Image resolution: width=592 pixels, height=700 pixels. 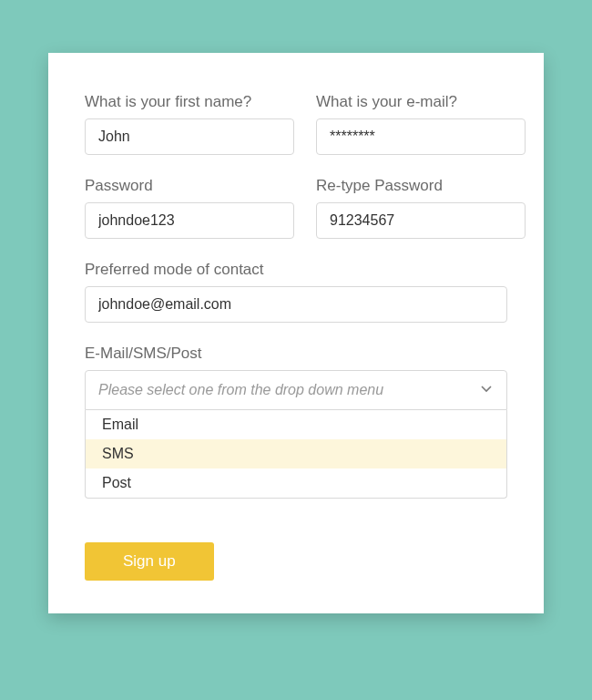 What do you see at coordinates (296, 425) in the screenshot?
I see `contact-mode-option-email: Email` at bounding box center [296, 425].